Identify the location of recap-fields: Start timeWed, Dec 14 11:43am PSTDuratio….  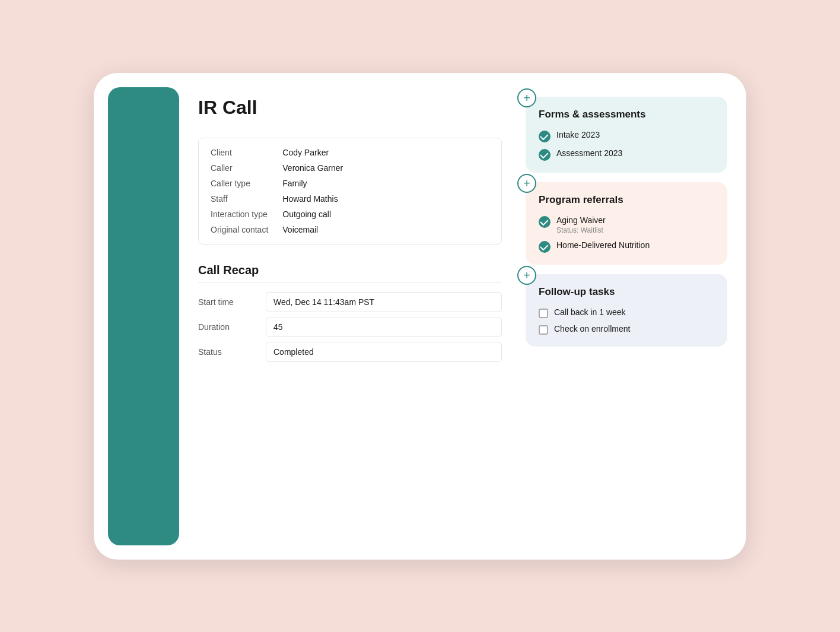
(350, 327).